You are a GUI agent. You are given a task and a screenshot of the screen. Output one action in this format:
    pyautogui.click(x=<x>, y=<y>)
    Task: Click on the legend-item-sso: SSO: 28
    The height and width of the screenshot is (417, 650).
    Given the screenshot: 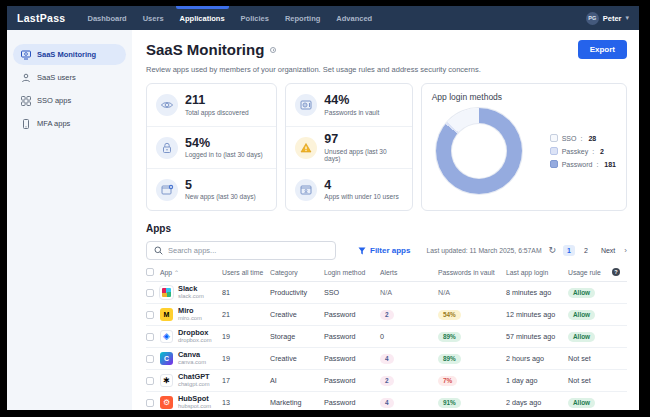 What is the action you would take?
    pyautogui.click(x=583, y=138)
    